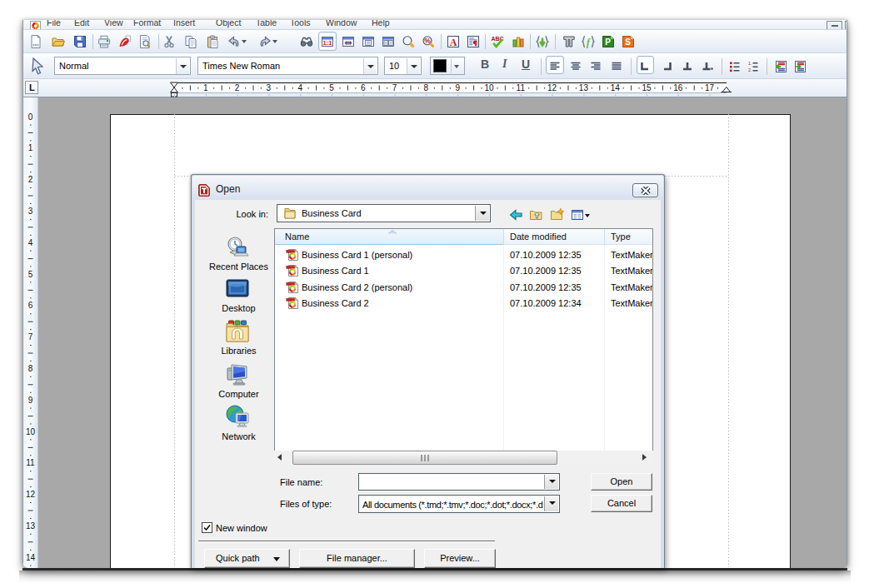 This screenshot has width=869, height=588. Describe the element at coordinates (750, 70) in the screenshot. I see `svg-text: 2.` at that location.